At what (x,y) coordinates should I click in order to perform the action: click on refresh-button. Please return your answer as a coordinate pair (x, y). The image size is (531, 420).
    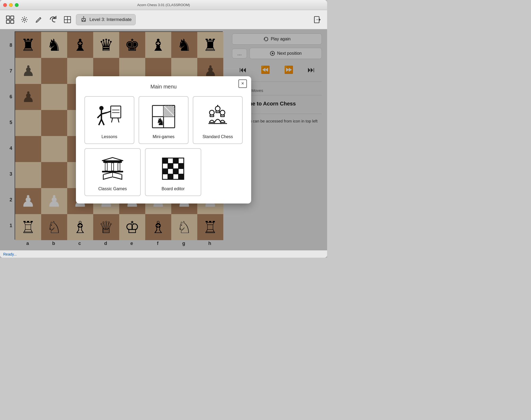
    Looking at the image, I should click on (53, 20).